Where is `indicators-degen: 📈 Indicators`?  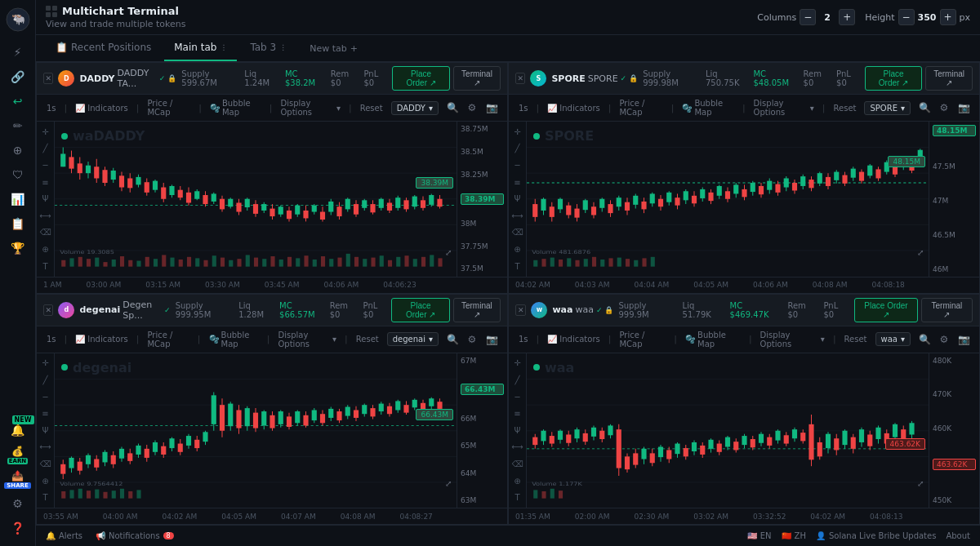
indicators-degen: 📈 Indicators is located at coordinates (101, 340).